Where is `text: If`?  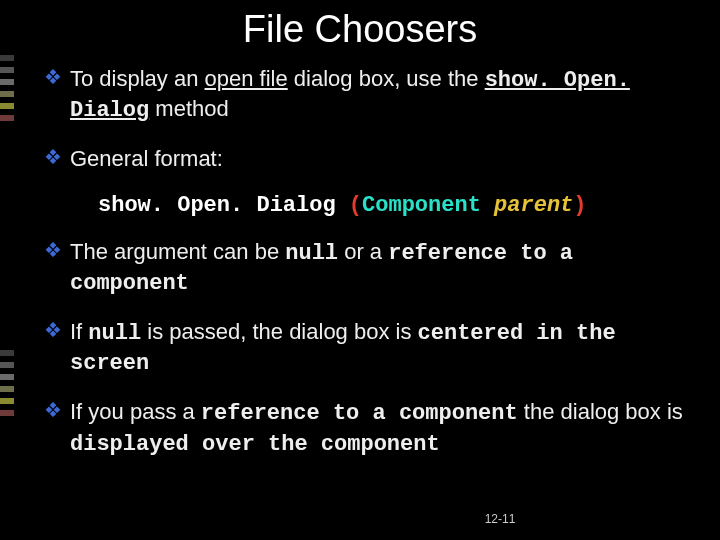
text: If is located at coordinates (79, 332).